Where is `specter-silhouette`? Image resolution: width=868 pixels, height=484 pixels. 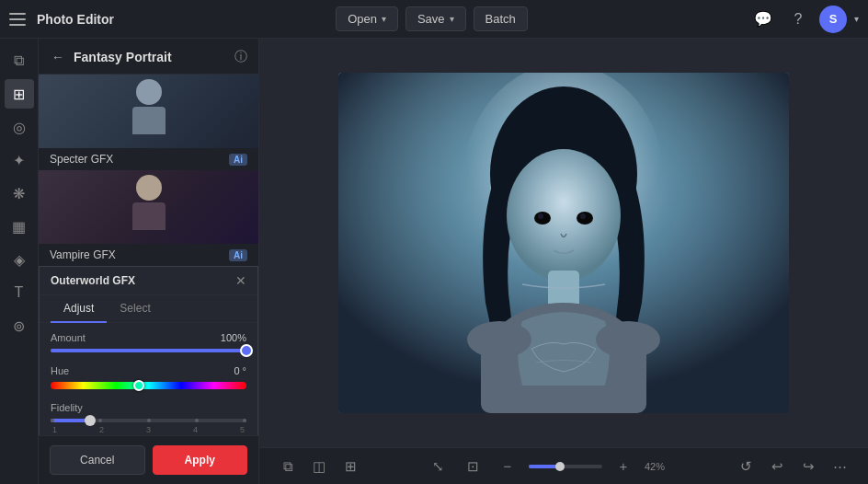
specter-silhouette is located at coordinates (149, 111).